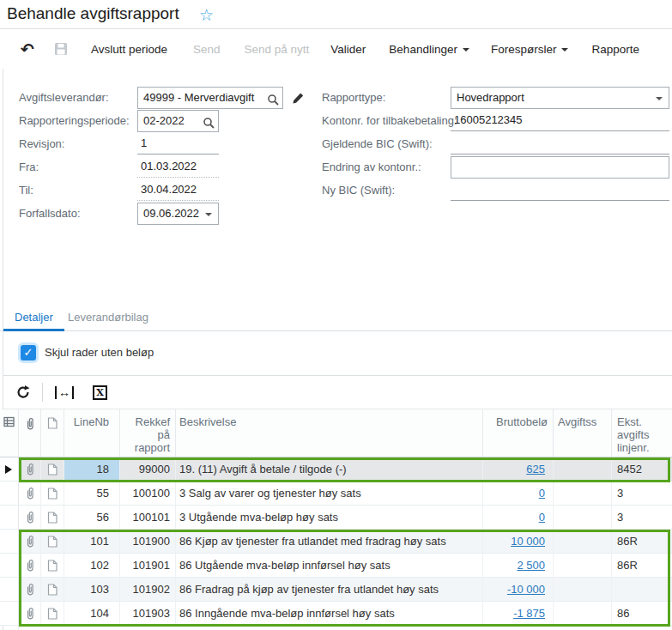 This screenshot has width=672, height=630. I want to click on grid-settings-icon, so click(9, 422).